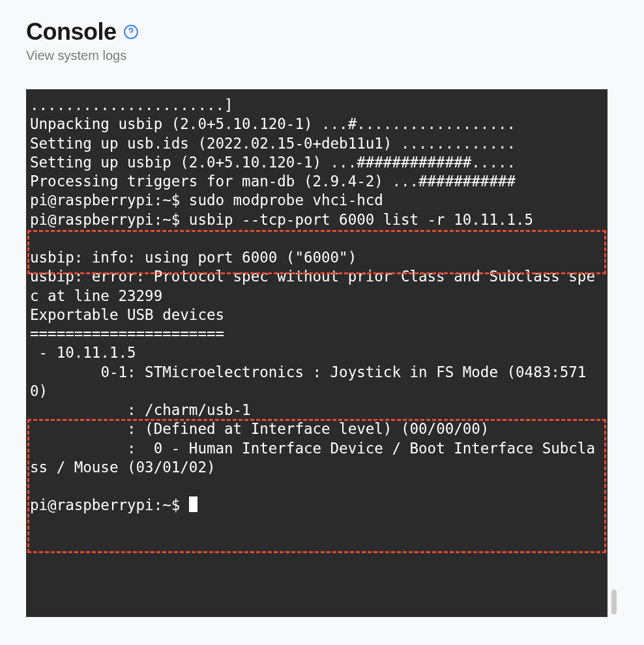  I want to click on page-title: Console, so click(72, 32).